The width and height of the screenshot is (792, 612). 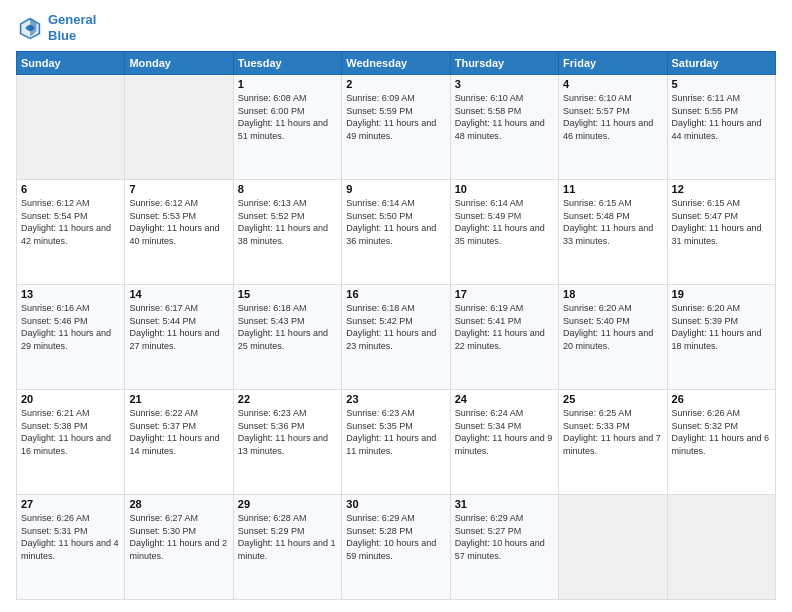 What do you see at coordinates (287, 548) in the screenshot?
I see `calendar-cell: 29Sunrise: 6:28 AMSunset: 5:29 PMDayligh…` at bounding box center [287, 548].